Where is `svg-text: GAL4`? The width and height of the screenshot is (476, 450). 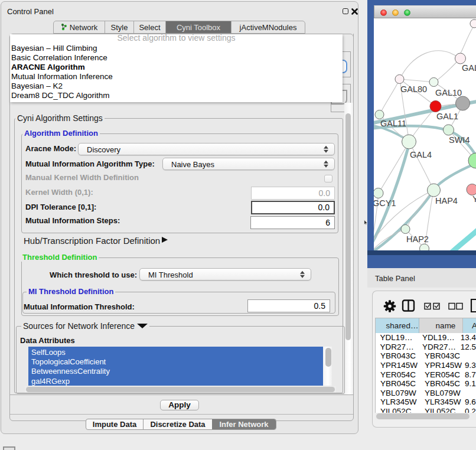 svg-text: GAL4 is located at coordinates (420, 155).